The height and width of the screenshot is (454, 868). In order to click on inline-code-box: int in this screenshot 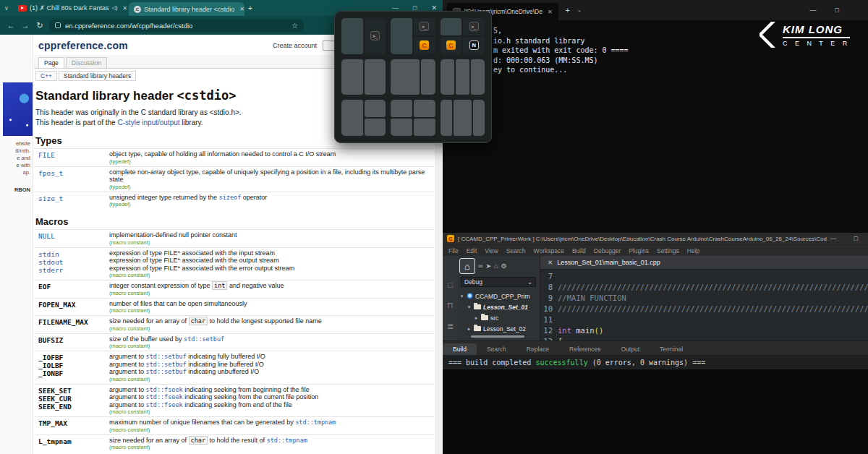, I will do `click(220, 286)`.